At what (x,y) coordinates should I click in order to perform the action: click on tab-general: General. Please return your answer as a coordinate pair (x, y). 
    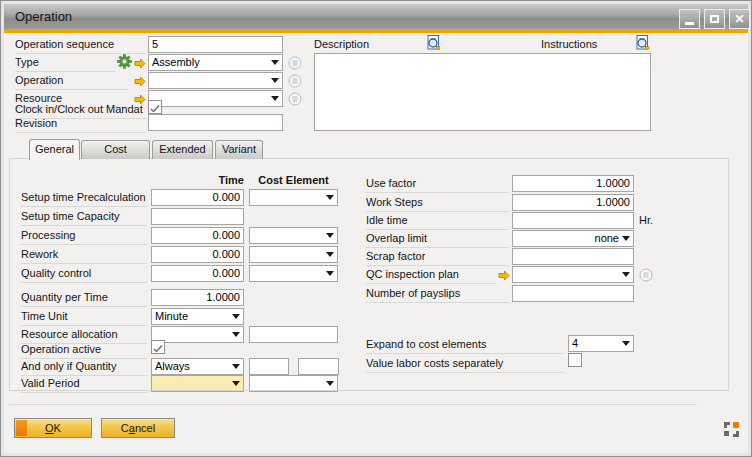
    Looking at the image, I should click on (54, 150).